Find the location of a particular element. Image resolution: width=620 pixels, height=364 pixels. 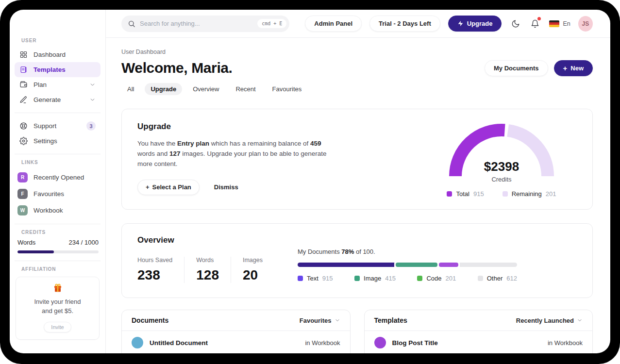

my-documents-button: My Documents is located at coordinates (516, 68).